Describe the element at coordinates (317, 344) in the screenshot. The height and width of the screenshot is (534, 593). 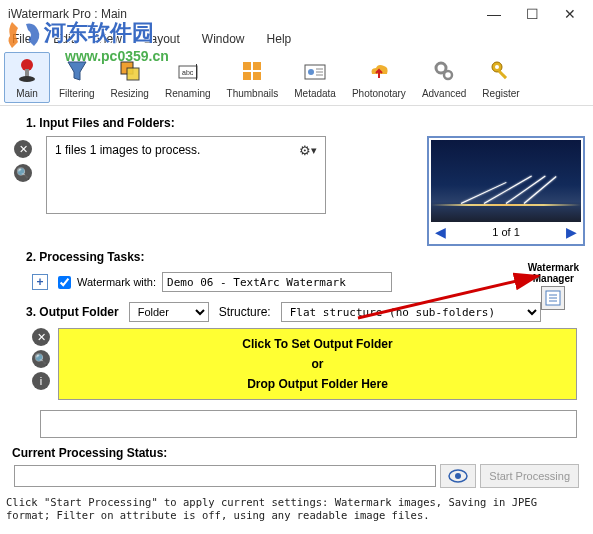
I see `output-line-1: Click To Set Output Folder` at that location.